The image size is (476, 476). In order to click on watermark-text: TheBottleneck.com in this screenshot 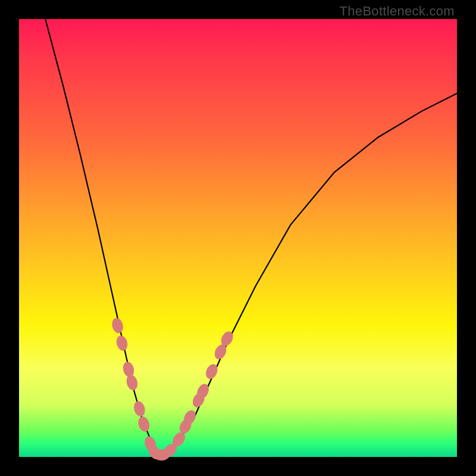, I will do `click(397, 11)`.